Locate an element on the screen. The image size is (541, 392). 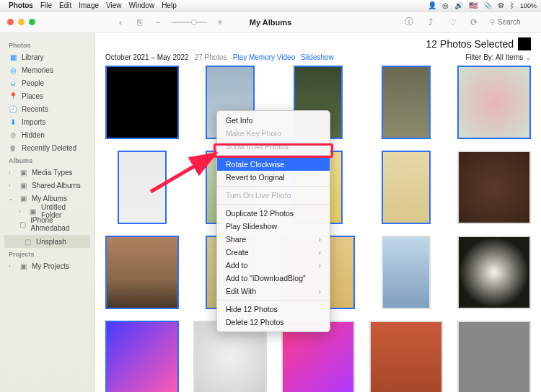
favorite-icon: ♡ is located at coordinates (452, 22).